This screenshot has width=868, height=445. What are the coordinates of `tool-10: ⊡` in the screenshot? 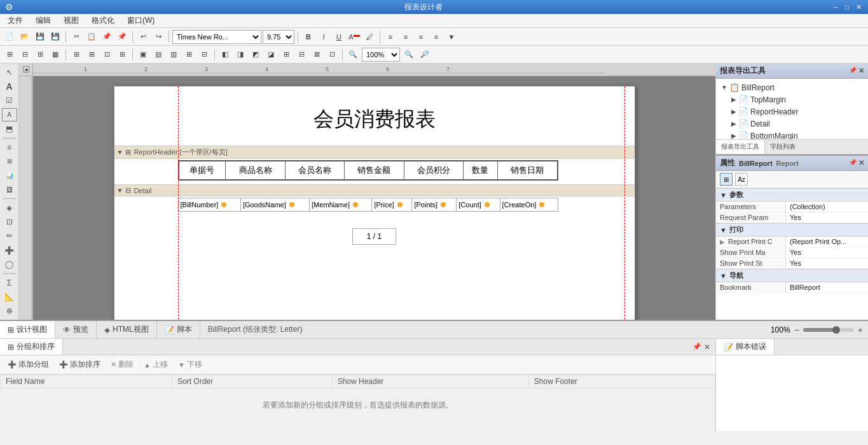 It's located at (10, 222).